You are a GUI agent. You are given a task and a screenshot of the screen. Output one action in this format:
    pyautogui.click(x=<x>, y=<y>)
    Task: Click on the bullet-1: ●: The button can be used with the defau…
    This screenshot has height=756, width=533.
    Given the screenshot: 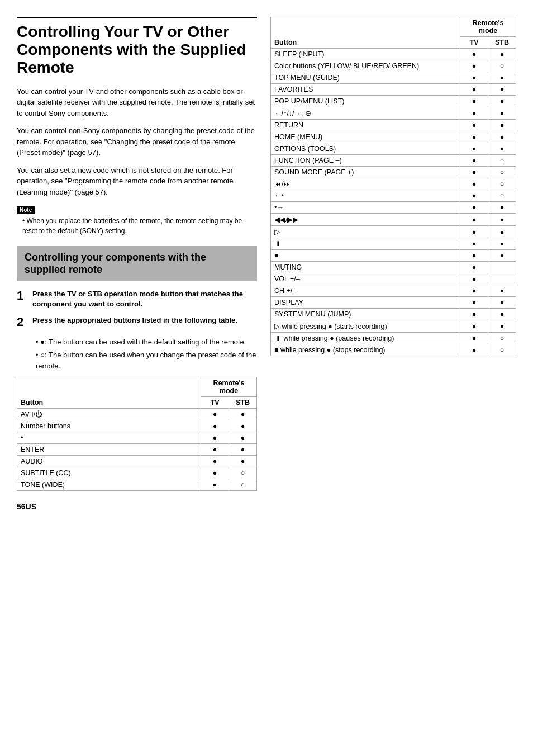 What is the action you would take?
    pyautogui.click(x=145, y=342)
    